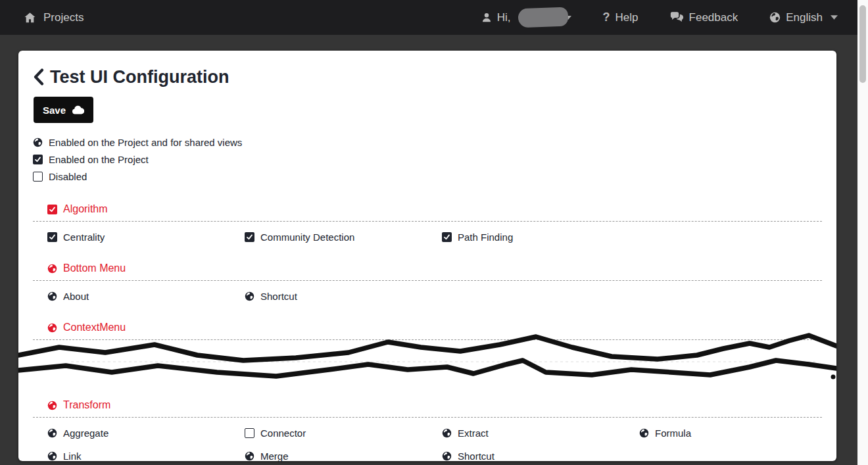  What do you see at coordinates (543, 18) in the screenshot?
I see `redacted-username` at bounding box center [543, 18].